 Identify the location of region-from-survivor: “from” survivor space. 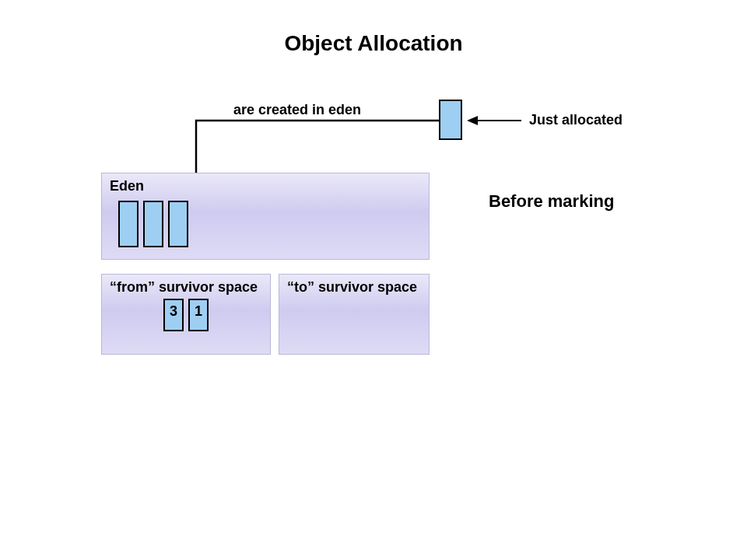
(186, 314).